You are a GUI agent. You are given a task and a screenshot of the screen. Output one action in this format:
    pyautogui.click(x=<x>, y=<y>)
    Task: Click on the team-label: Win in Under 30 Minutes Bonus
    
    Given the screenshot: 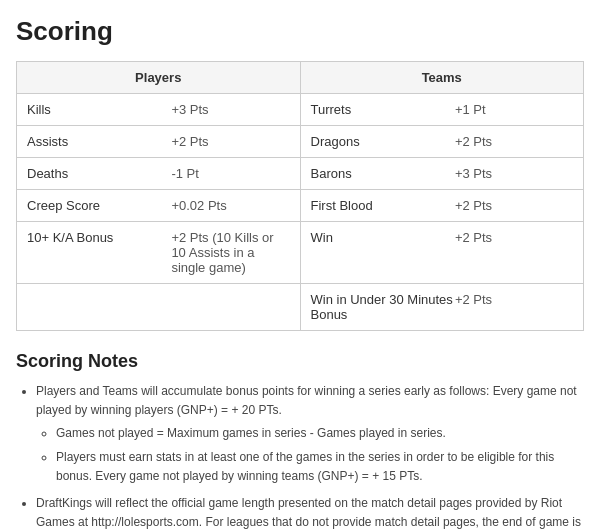 What is the action you would take?
    pyautogui.click(x=383, y=307)
    